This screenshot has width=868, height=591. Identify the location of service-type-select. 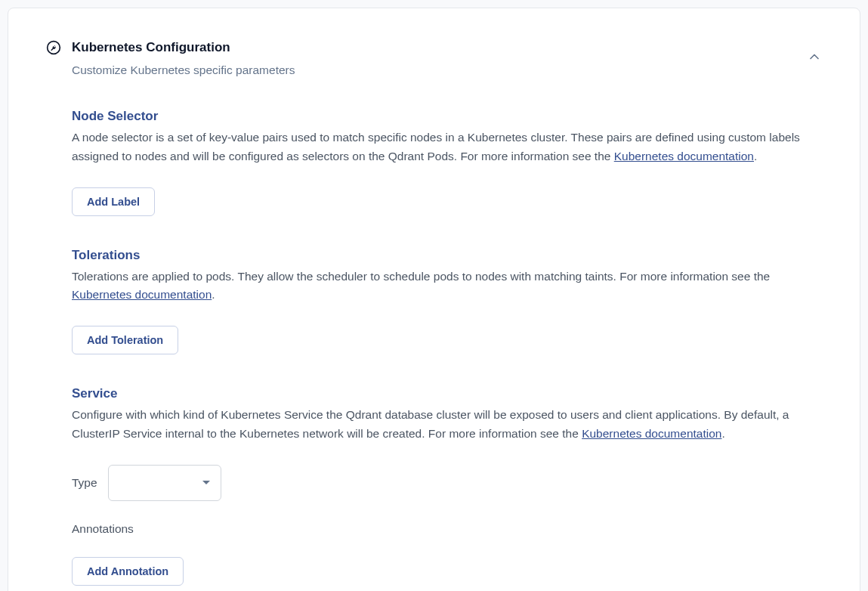
(165, 483).